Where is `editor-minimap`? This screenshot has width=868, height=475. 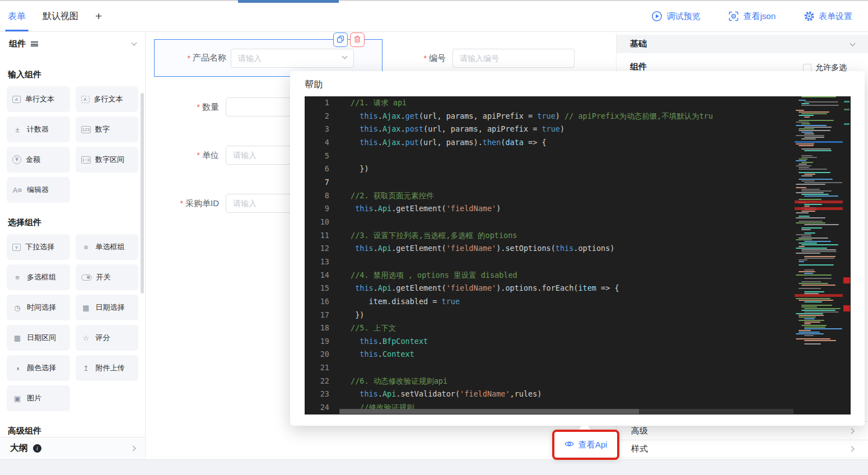
editor-minimap is located at coordinates (819, 255).